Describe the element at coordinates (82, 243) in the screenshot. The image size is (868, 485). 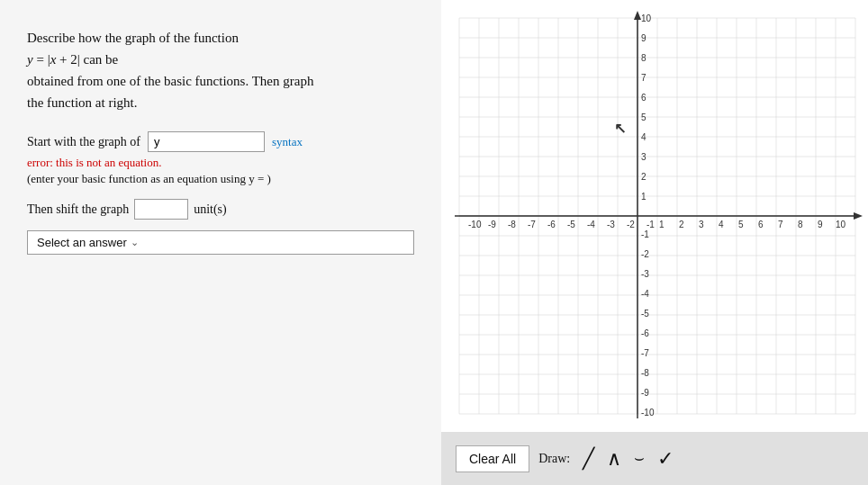
I see `select-answer-label: Select an answer` at that location.